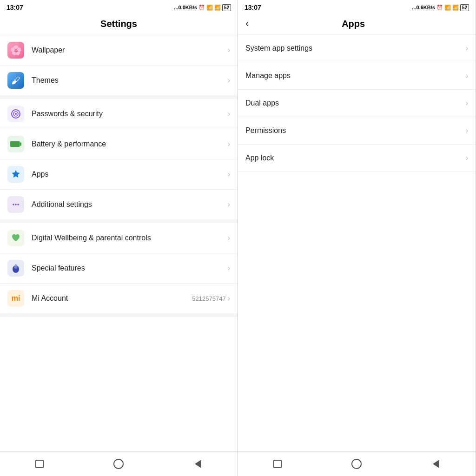 The height and width of the screenshot is (476, 476). Describe the element at coordinates (356, 103) in the screenshot. I see `dual-apps-label: Dual apps` at that location.